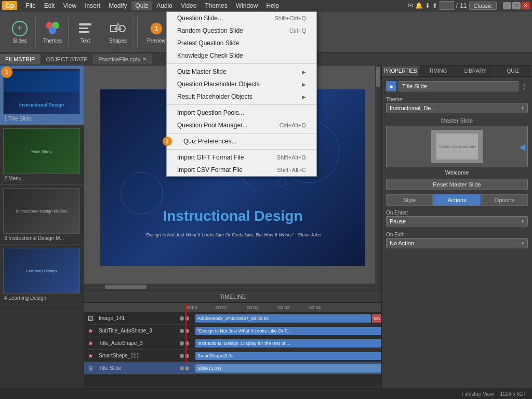  Describe the element at coordinates (156, 41) in the screenshot. I see `preview-label: Preview` at that location.